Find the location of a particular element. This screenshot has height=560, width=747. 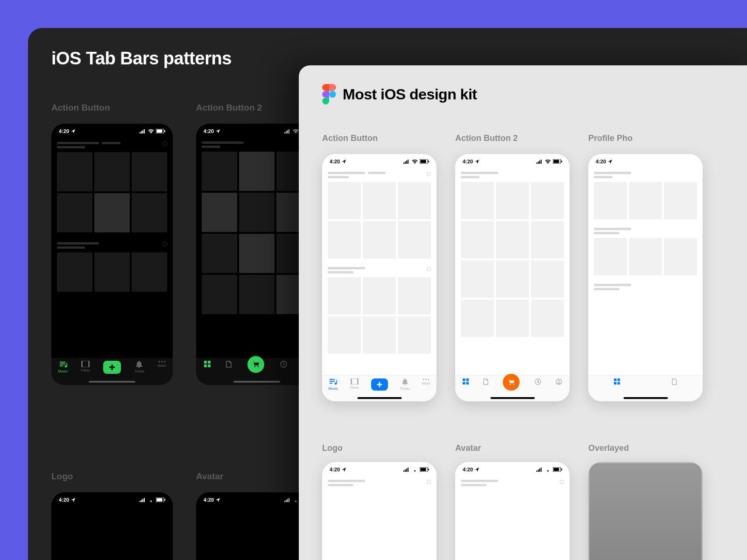

bell-icon is located at coordinates (405, 382).